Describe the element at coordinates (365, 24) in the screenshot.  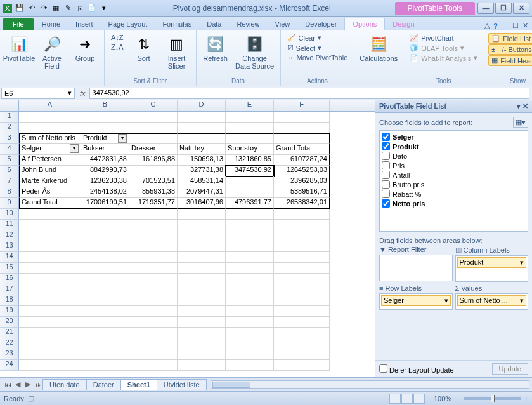
I see `tab-options: Options` at that location.